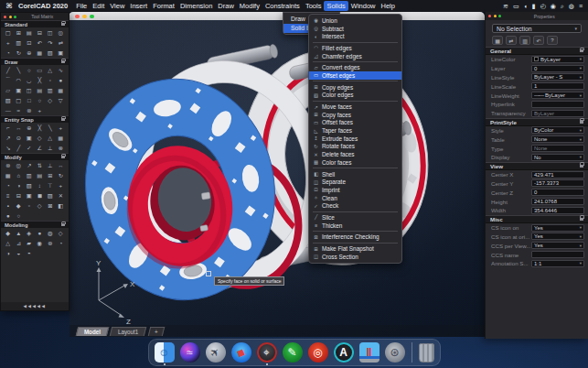 This screenshot has width=588, height=368. What do you see at coordinates (15, 16) in the screenshot?
I see `zoom-button` at bounding box center [15, 16].